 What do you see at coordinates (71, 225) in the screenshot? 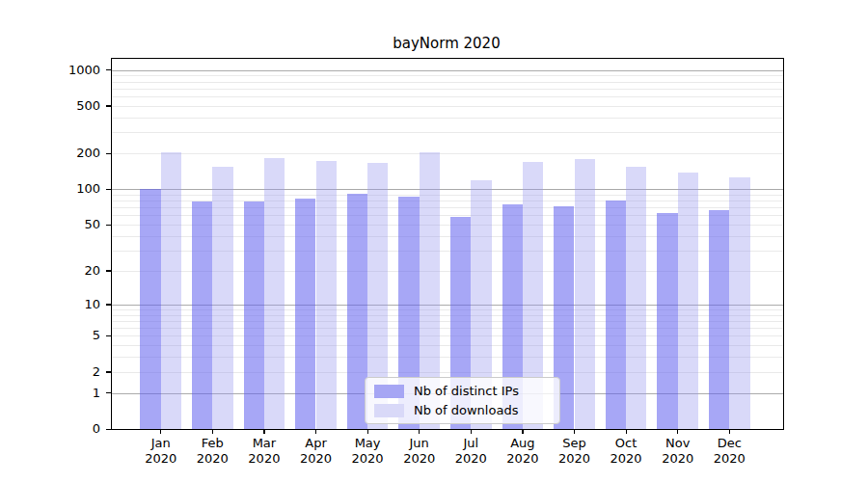
I see `y-tick-label: 50` at bounding box center [71, 225].